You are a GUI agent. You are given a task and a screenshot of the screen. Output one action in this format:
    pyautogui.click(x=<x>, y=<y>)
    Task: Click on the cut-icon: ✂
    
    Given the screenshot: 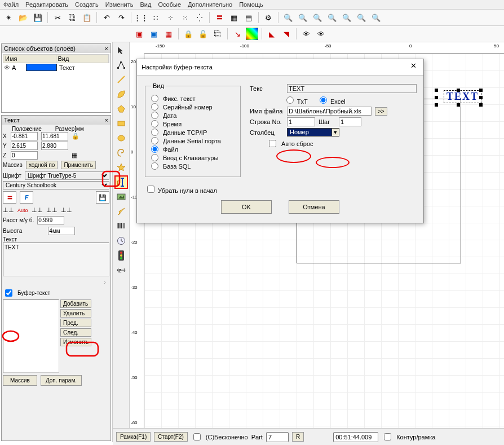 What is the action you would take?
    pyautogui.click(x=58, y=17)
    